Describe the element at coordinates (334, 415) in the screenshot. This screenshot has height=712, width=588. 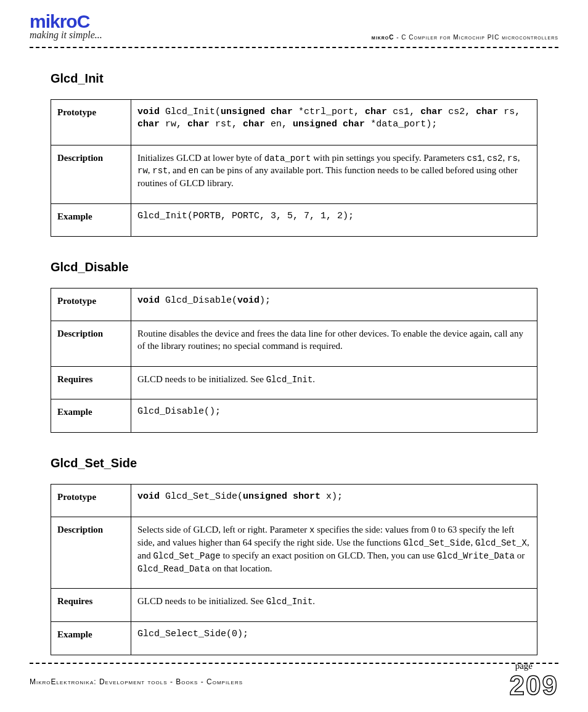
I see `row-value-example: Glcd_Disable();` at that location.